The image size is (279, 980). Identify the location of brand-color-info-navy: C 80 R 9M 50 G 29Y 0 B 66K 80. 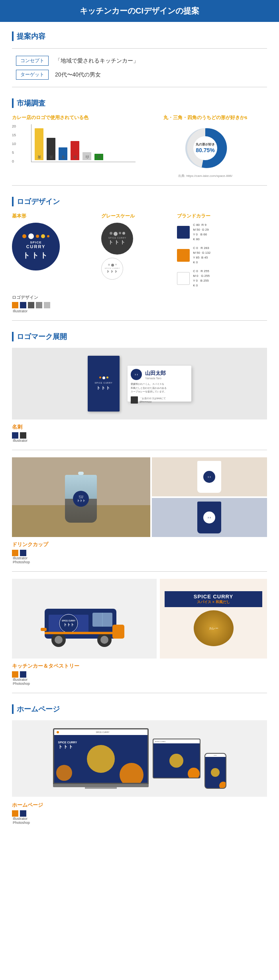
(201, 232).